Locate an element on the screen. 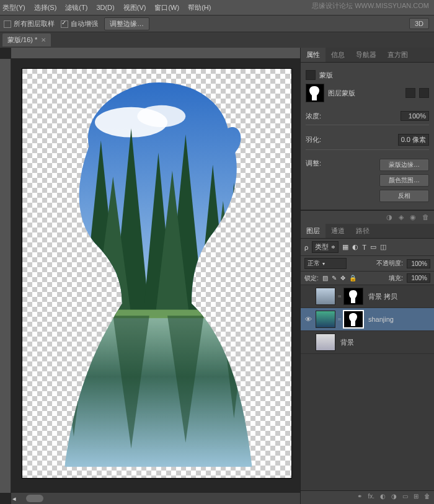  new-fill-icon: ◑ is located at coordinates (394, 497).